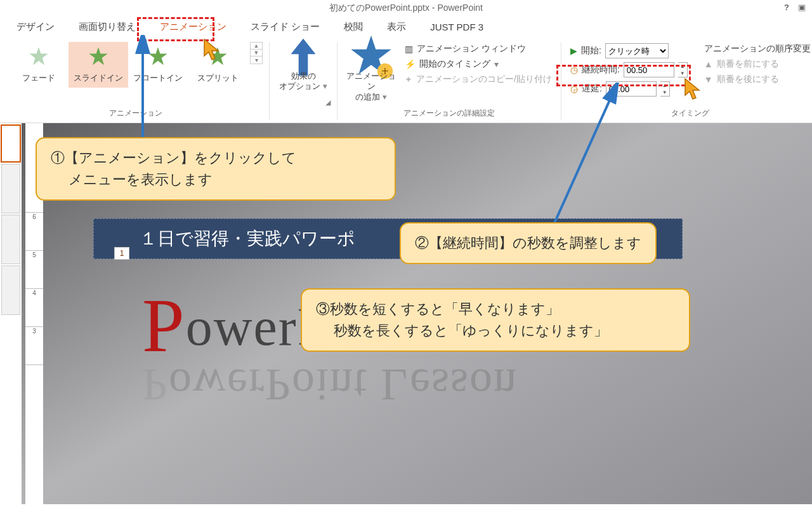 The height and width of the screenshot is (508, 812). I want to click on duration-spinner: ▲▼, so click(683, 70).